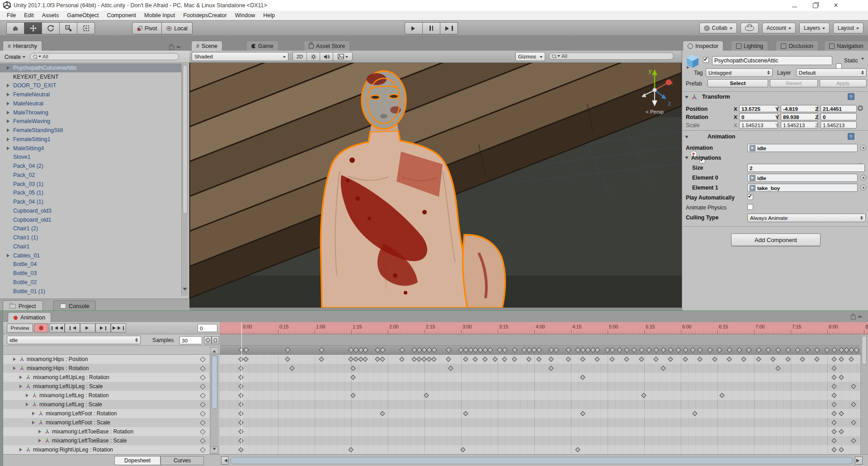 This screenshot has height=466, width=868. Describe the element at coordinates (90, 122) in the screenshot. I see `hierarchy-item-femalewaving: FemaleWaving` at that location.